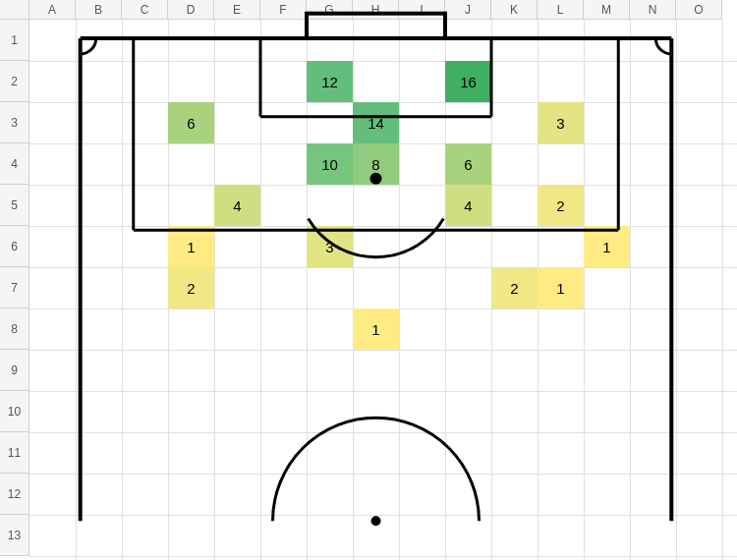 The image size is (737, 560). Describe the element at coordinates (15, 10) in the screenshot. I see `select-all-corner` at that location.